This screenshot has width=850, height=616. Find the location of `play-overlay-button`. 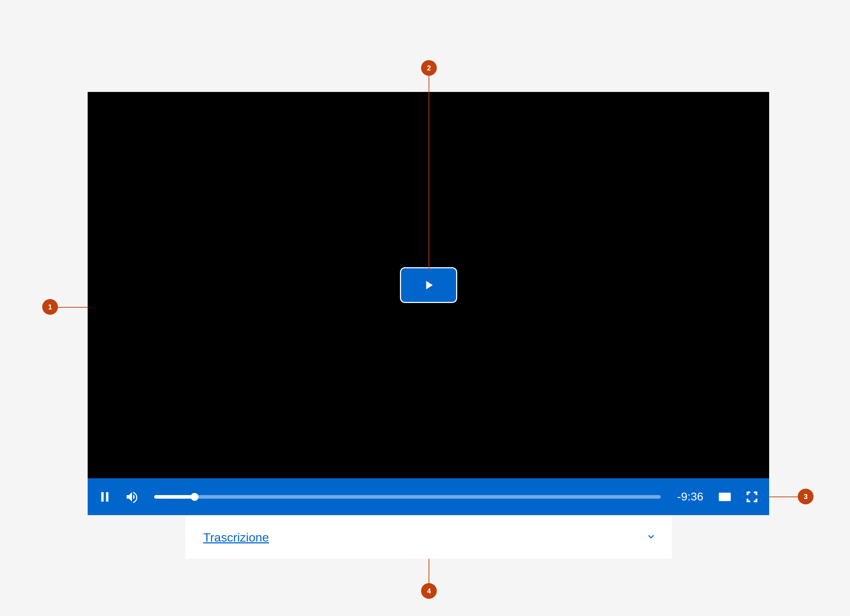

play-overlay-button is located at coordinates (429, 285).